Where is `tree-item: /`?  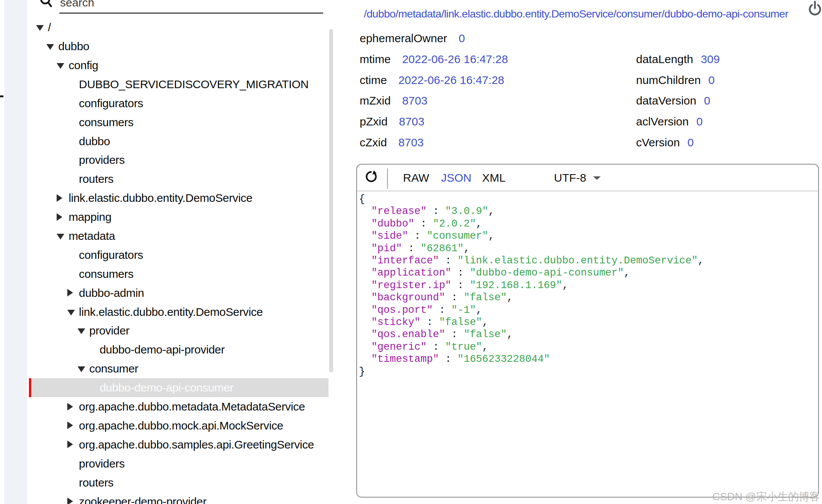 tree-item: / is located at coordinates (179, 27).